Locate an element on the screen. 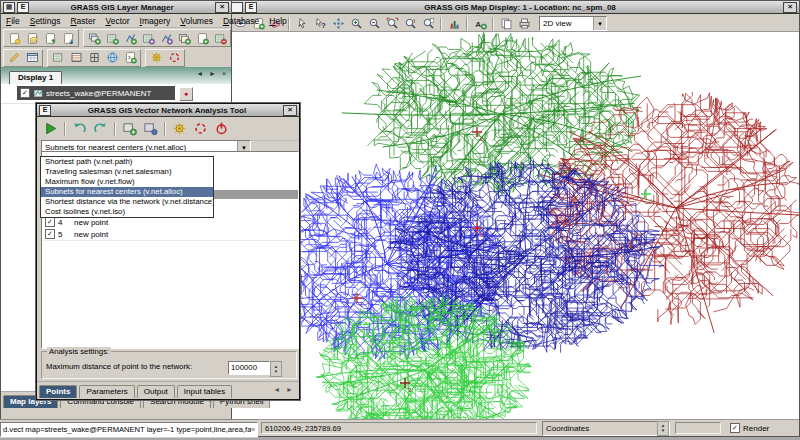 The height and width of the screenshot is (440, 800). quit-power-button is located at coordinates (222, 129).